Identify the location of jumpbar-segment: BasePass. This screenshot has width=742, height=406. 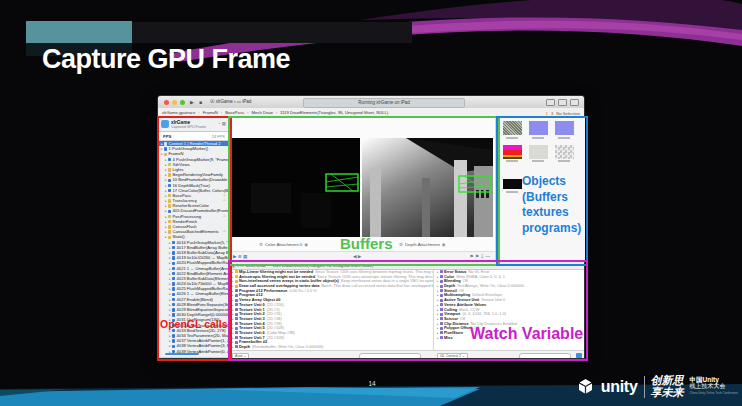
(238, 112).